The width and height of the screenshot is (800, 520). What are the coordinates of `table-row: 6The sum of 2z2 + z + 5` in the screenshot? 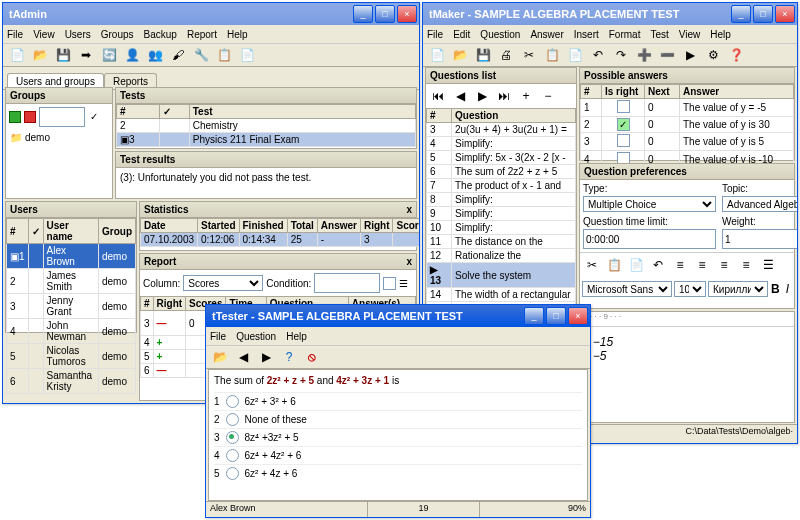 It's located at (502, 172).